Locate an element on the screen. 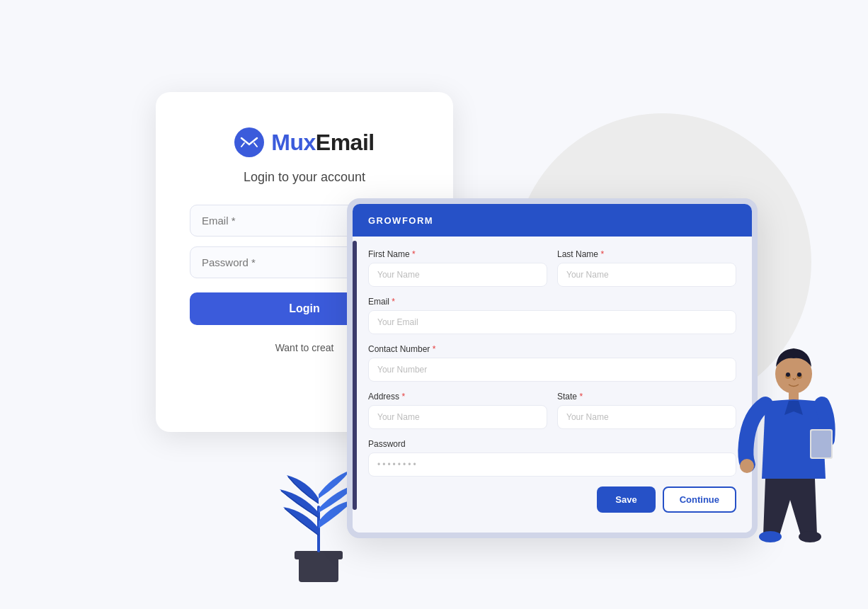 This screenshot has height=609, width=868. contact-group: Contact Number * is located at coordinates (552, 363).